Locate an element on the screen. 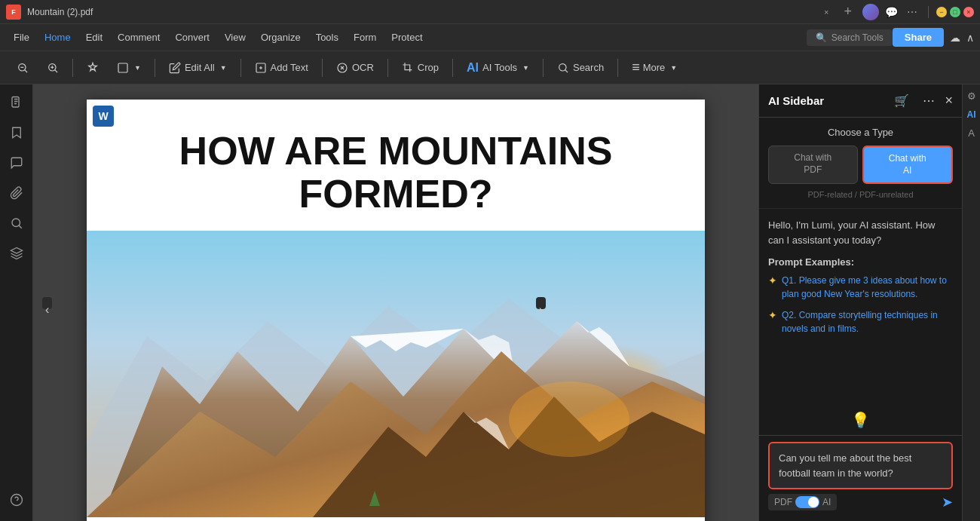 The height and width of the screenshot is (521, 980). share-button: Share is located at coordinates (918, 38).